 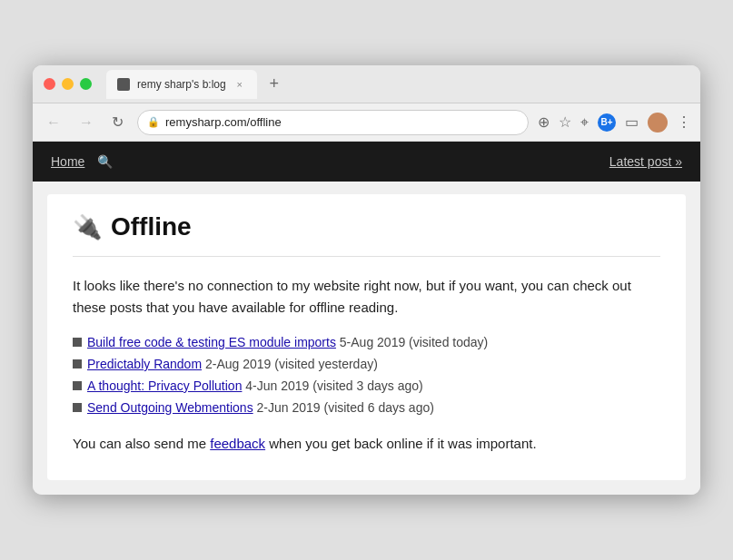 I want to click on post-link-1: Predictably Random, so click(x=144, y=364).